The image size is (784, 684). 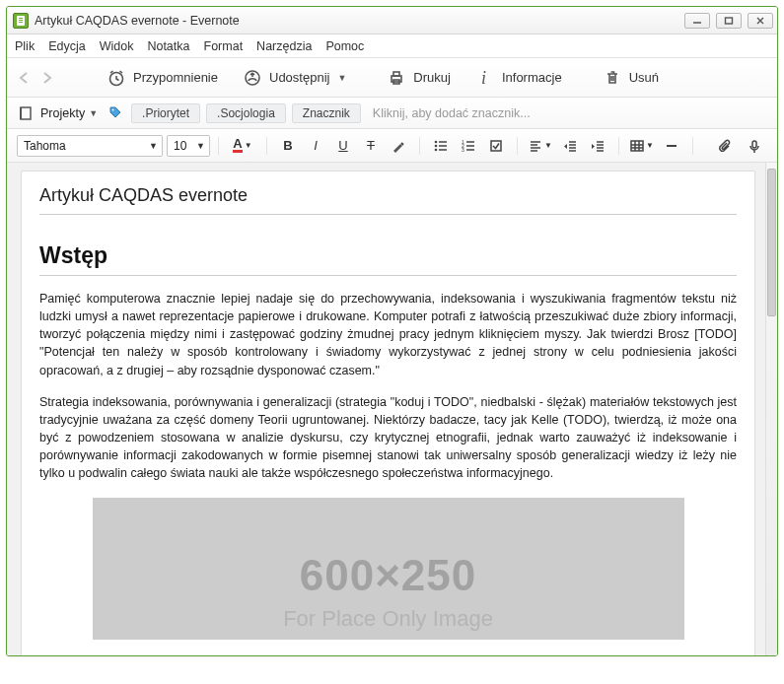 I want to click on menu-pomoc: Pomoc, so click(x=345, y=46).